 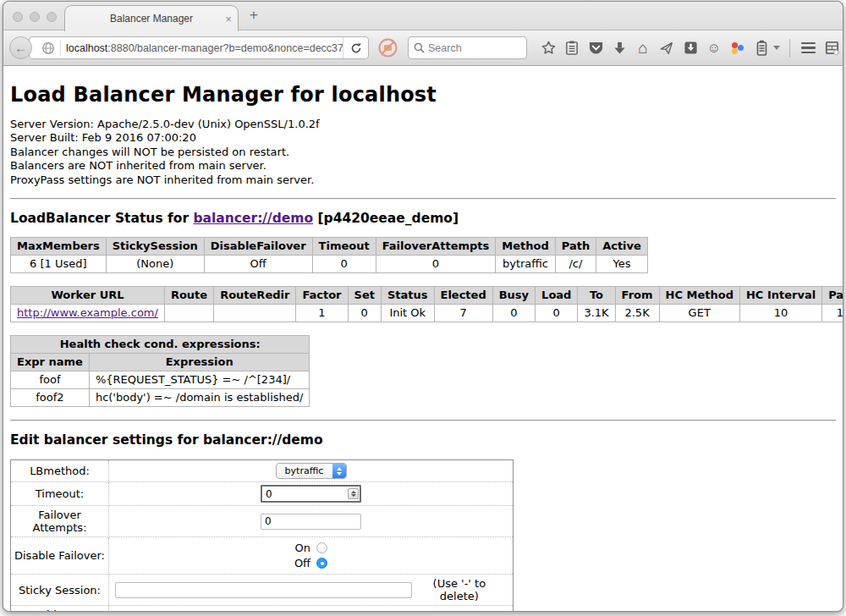 I want to click on cell-active: Yes, so click(x=623, y=264).